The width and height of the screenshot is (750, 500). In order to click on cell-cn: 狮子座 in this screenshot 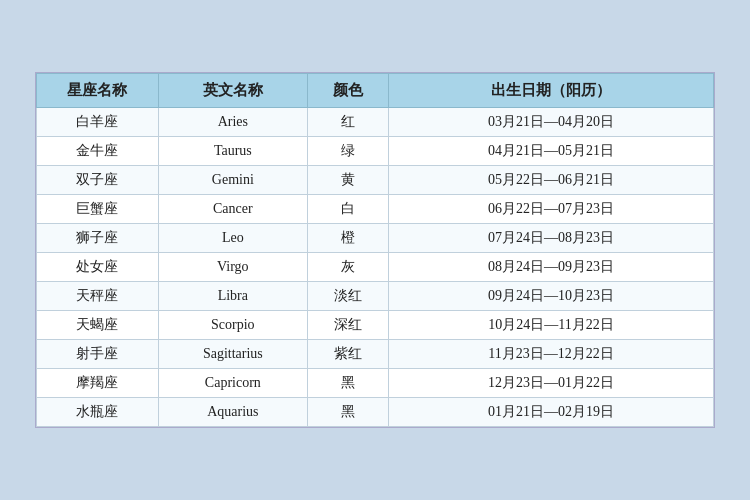, I will do `click(98, 238)`.